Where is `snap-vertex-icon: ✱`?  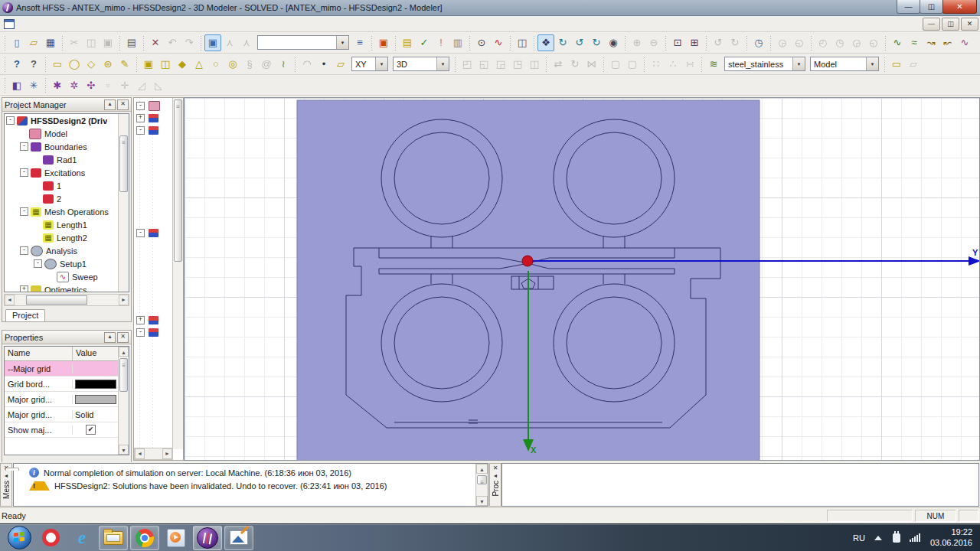 snap-vertex-icon: ✱ is located at coordinates (57, 85).